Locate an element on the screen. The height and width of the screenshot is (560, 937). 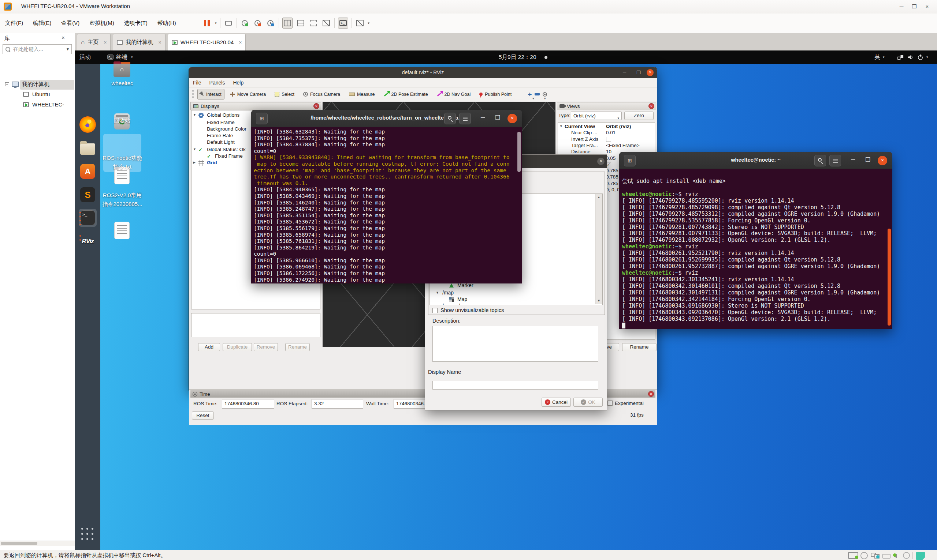
remove-button: Remove is located at coordinates (266, 347).